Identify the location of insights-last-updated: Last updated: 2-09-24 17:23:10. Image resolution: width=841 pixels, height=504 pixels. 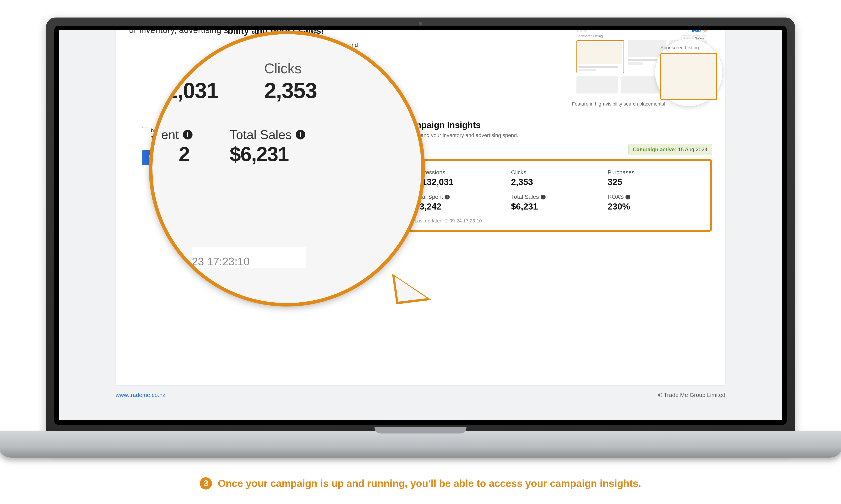
(557, 221).